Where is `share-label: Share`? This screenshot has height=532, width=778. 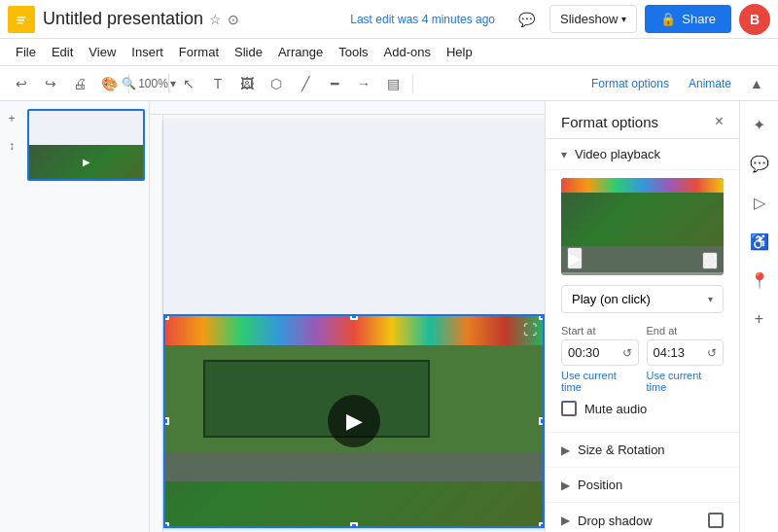 share-label: Share is located at coordinates (698, 19).